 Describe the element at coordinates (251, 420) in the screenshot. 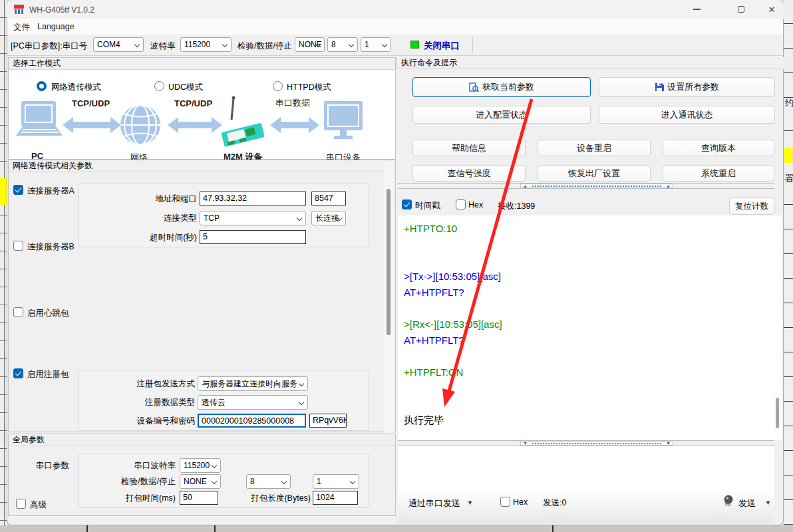

I see `device-id-input: 00002000109285000008` at that location.